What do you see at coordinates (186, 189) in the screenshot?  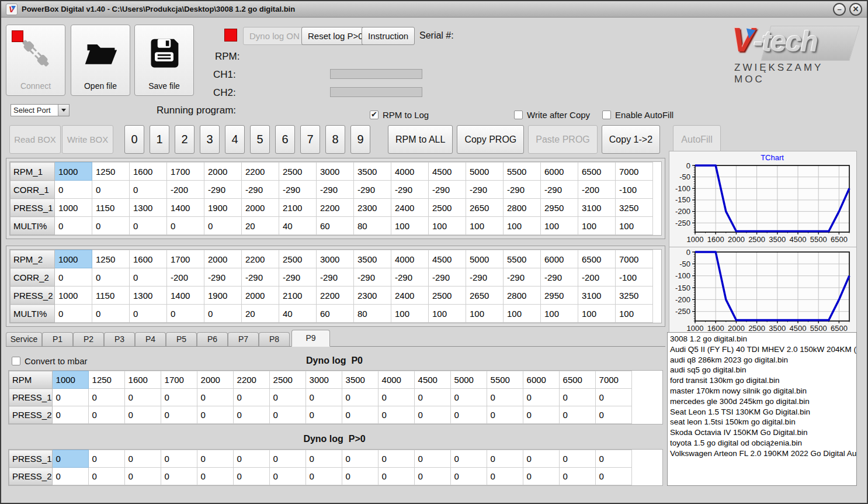 I see `cell-CORR_1-3: -200` at bounding box center [186, 189].